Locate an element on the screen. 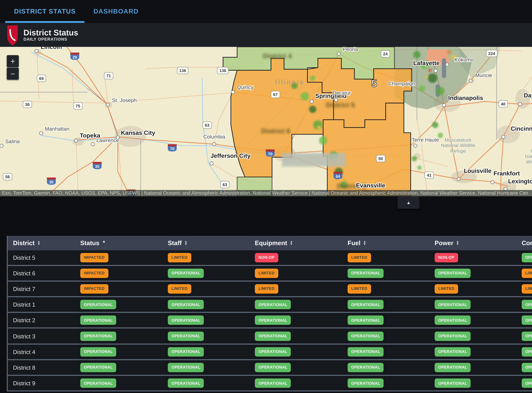 Image resolution: width=532 pixels, height=393 pixels. table-row: District 8OPERATIONALOPERATIONALOPERATIO… is located at coordinates (270, 367).